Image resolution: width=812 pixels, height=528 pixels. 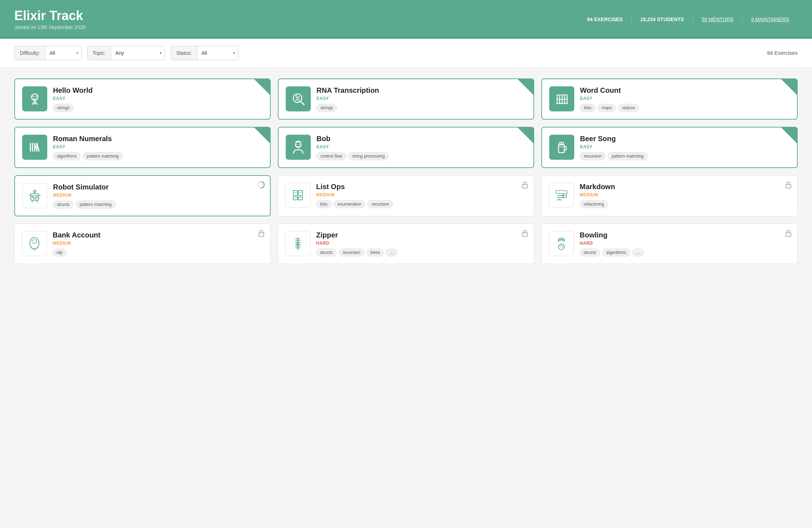 What do you see at coordinates (158, 205) in the screenshot?
I see `tag-list: structspattern matching` at bounding box center [158, 205].